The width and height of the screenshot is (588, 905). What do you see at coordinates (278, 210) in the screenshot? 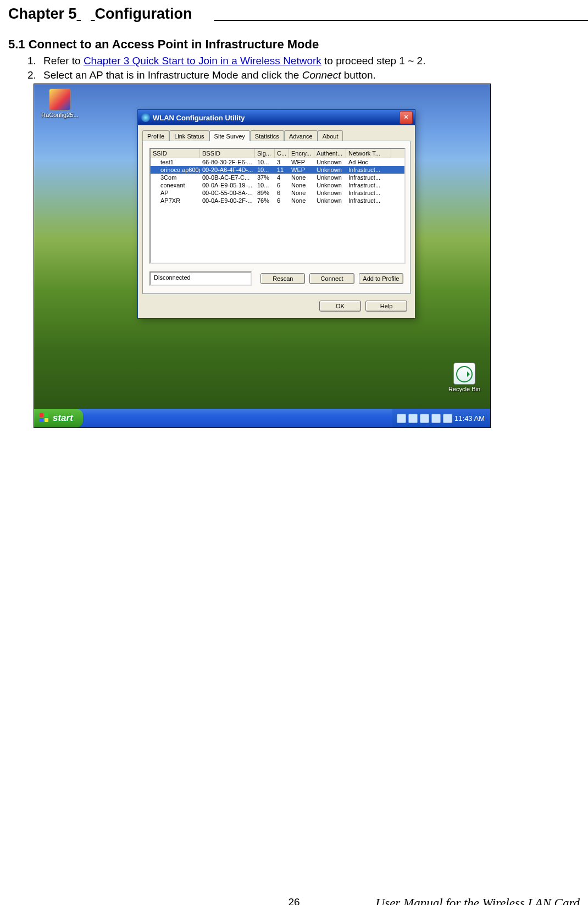
I see `ap-list-body: test166-80-30-2F-E6-...10...3WEPUnknownA…` at bounding box center [278, 210].